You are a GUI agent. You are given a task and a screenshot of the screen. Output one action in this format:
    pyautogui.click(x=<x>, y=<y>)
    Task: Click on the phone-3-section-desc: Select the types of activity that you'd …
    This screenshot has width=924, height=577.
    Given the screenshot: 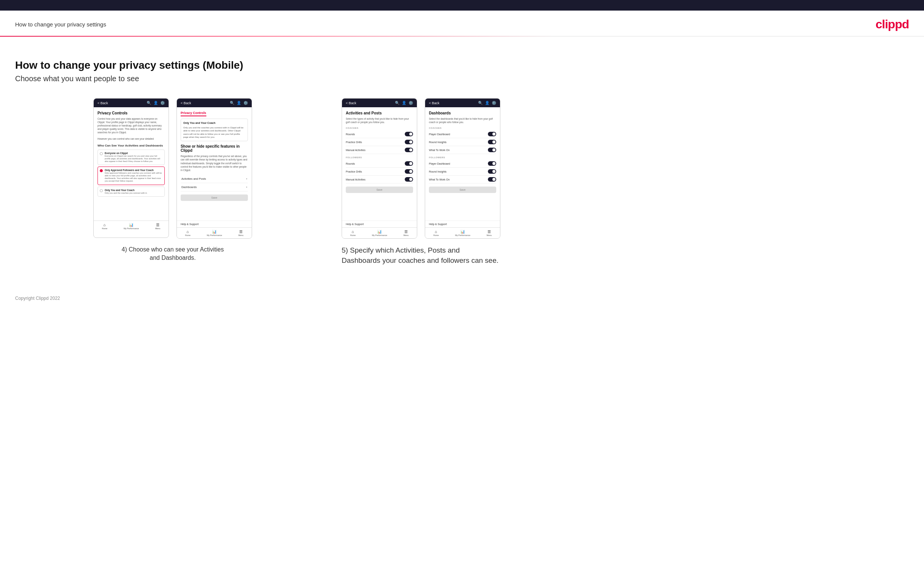 What is the action you would take?
    pyautogui.click(x=380, y=121)
    